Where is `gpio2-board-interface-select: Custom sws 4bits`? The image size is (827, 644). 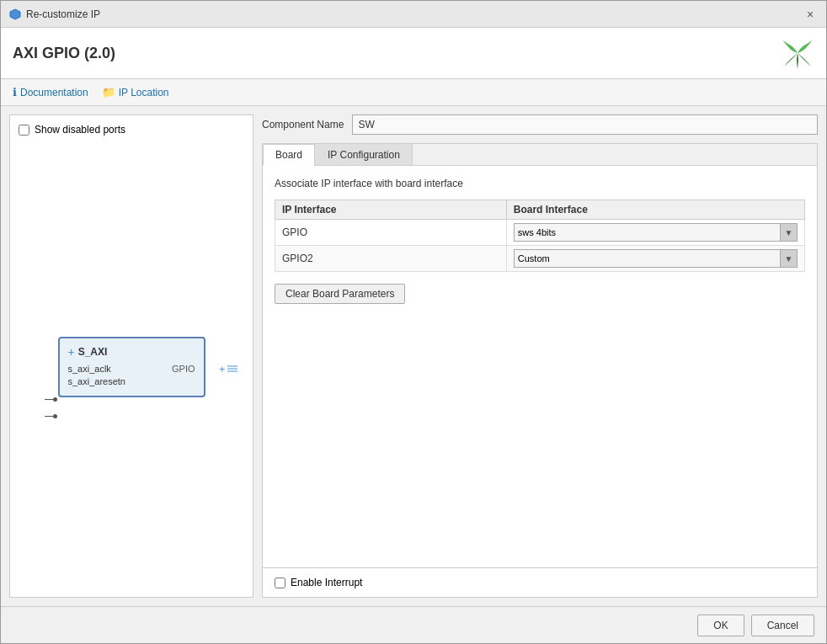
gpio2-board-interface-select: Custom sws 4bits is located at coordinates (647, 258).